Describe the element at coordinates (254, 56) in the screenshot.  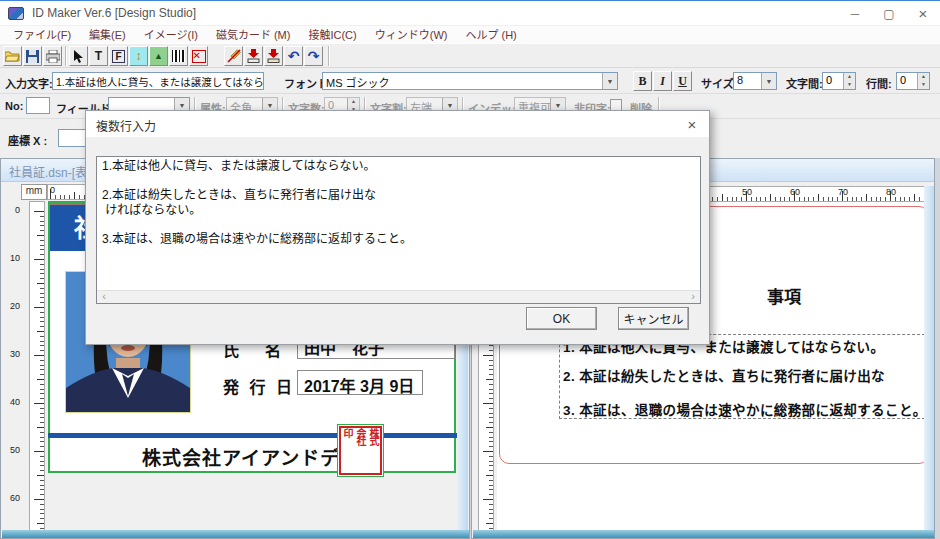
I see `import-field-button` at that location.